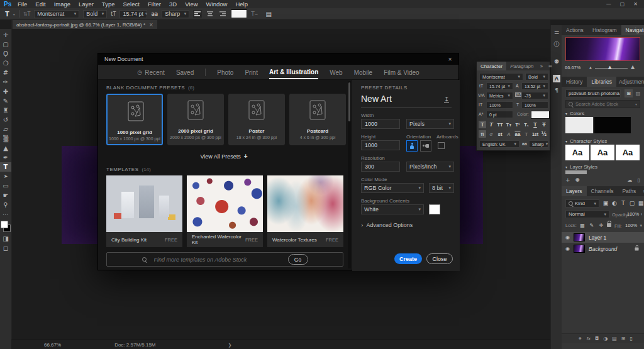 The image size is (644, 349). I want to click on filter-type-icon: T, so click(623, 203).